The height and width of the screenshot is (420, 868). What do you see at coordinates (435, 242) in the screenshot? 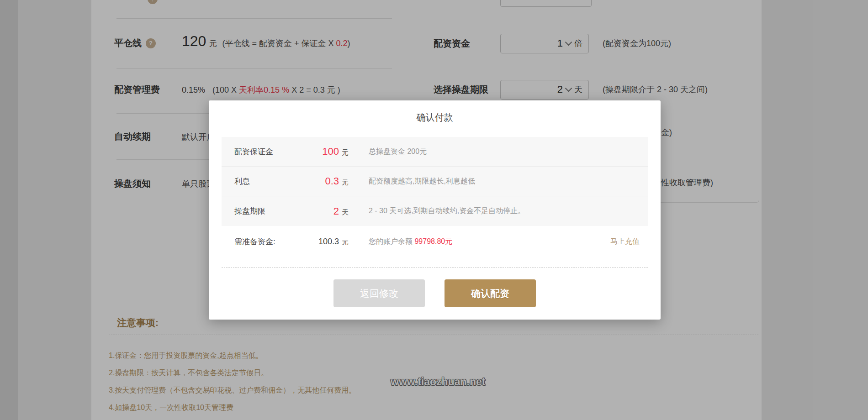
I see `funds-needed-row: 需准备资金: 100.3 元 您的账户余额 99798.80元 马上充值` at bounding box center [435, 242].